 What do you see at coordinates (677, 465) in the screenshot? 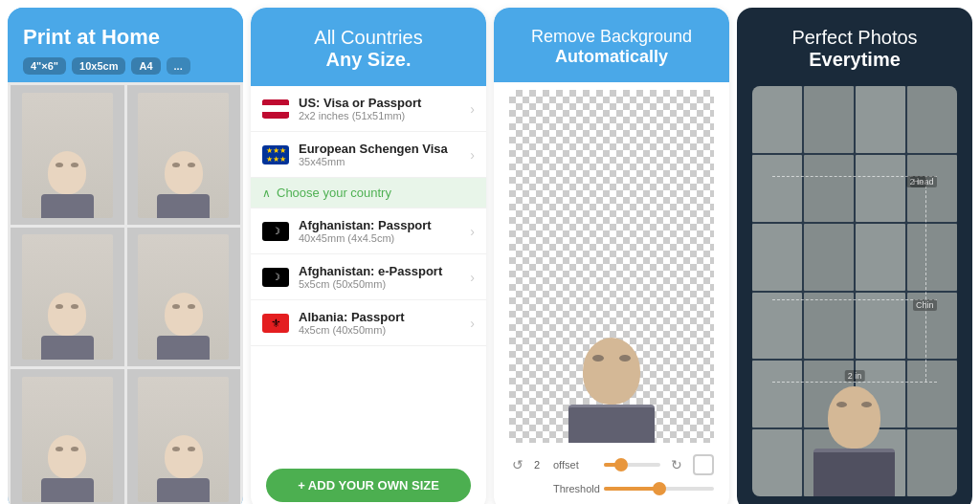
I see `redo-icon: ↻` at bounding box center [677, 465].